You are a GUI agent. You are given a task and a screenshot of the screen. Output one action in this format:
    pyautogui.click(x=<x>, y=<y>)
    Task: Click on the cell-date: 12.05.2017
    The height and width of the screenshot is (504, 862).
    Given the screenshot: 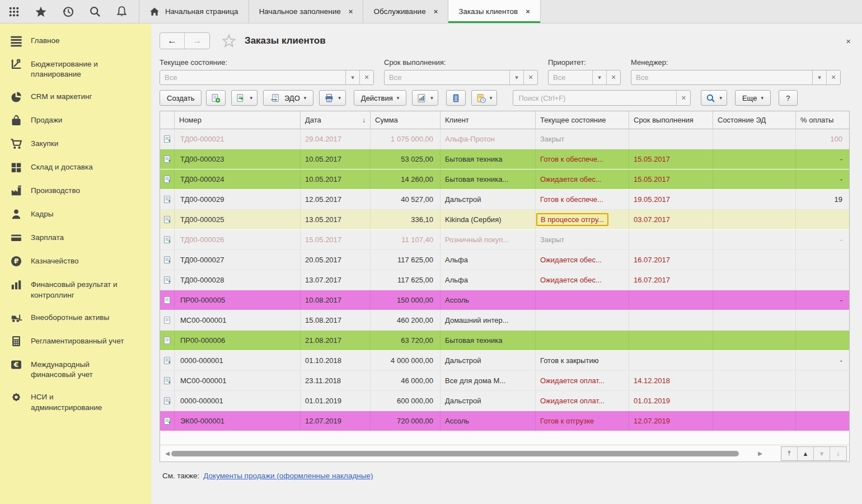 What is the action you would take?
    pyautogui.click(x=336, y=199)
    